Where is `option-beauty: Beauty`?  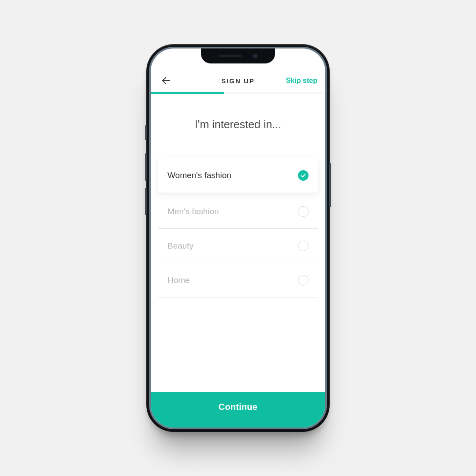 option-beauty: Beauty is located at coordinates (238, 246).